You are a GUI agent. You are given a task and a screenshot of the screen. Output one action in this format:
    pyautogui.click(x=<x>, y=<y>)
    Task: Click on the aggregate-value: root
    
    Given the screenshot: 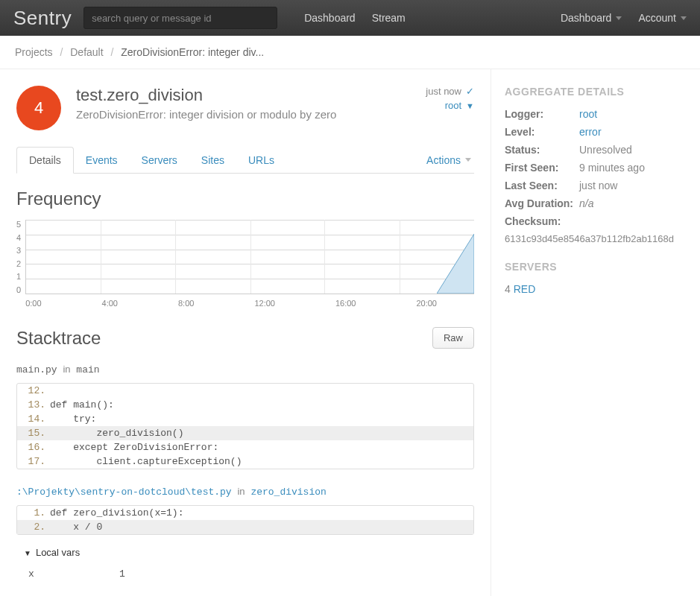 What is the action you would take?
    pyautogui.click(x=588, y=114)
    